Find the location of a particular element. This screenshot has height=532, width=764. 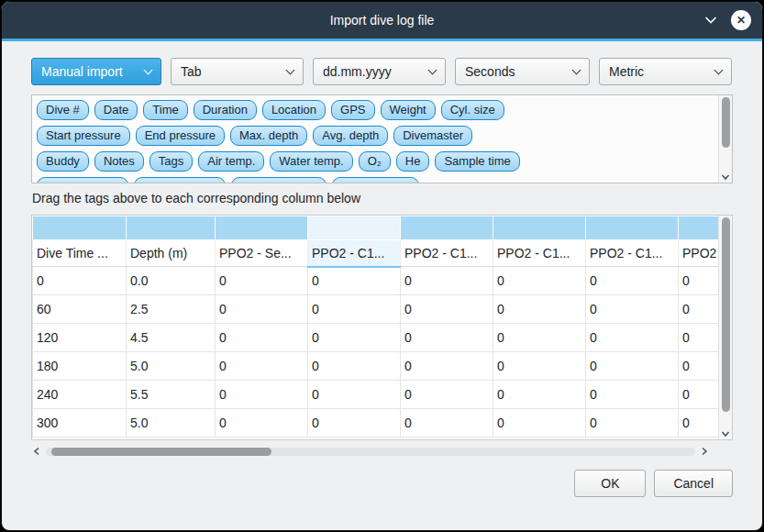

cancel-button: Cancel is located at coordinates (693, 483).